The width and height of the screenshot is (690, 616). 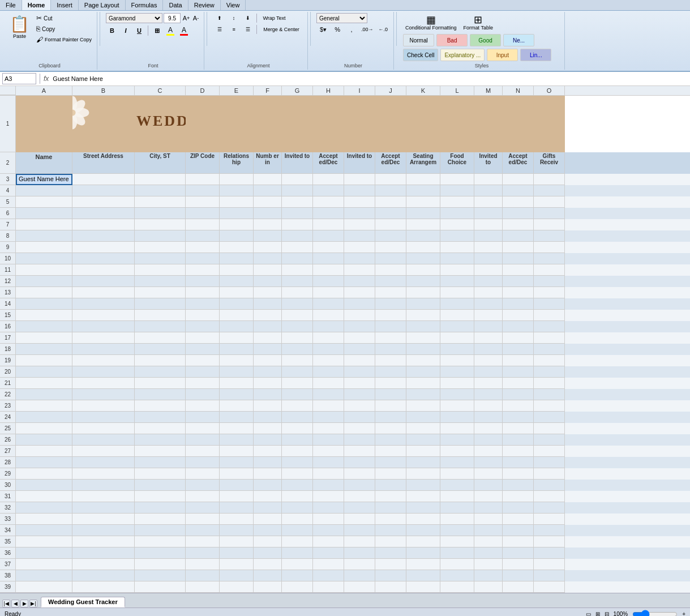 I want to click on grid-cell-l35, so click(x=457, y=542).